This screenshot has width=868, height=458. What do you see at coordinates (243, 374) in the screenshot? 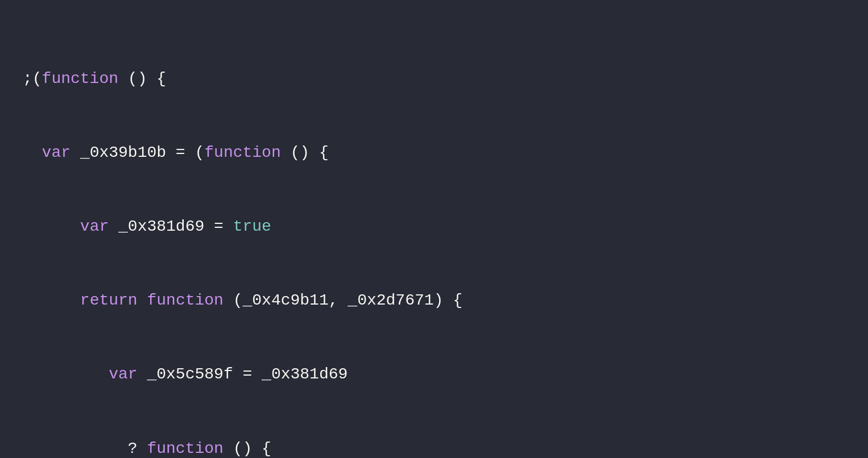
I see `variable: _0x5c589f = _0x381d69` at bounding box center [243, 374].